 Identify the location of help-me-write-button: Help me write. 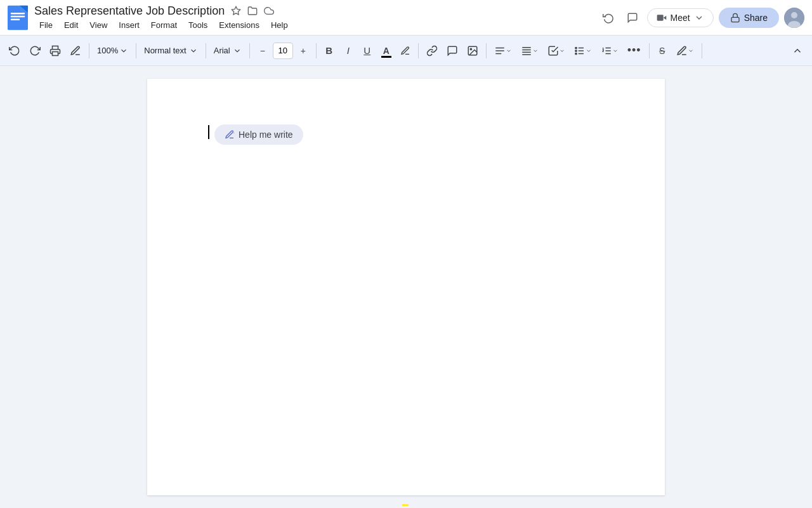
(259, 135).